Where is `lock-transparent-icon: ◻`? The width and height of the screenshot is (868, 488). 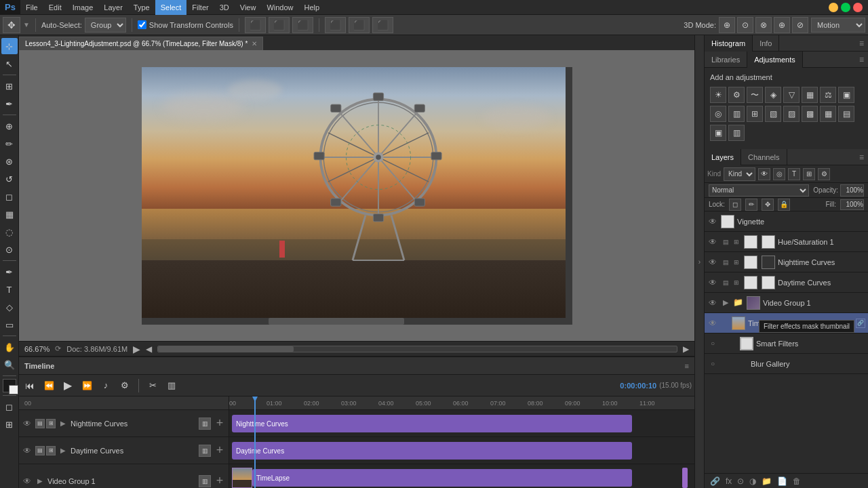
lock-transparent-icon: ◻ is located at coordinates (735, 205).